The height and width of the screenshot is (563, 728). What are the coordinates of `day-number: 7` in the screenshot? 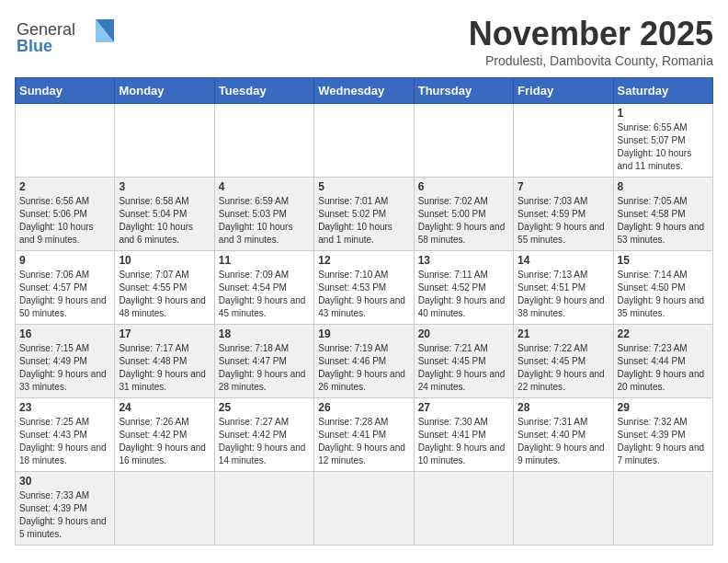 It's located at (563, 187).